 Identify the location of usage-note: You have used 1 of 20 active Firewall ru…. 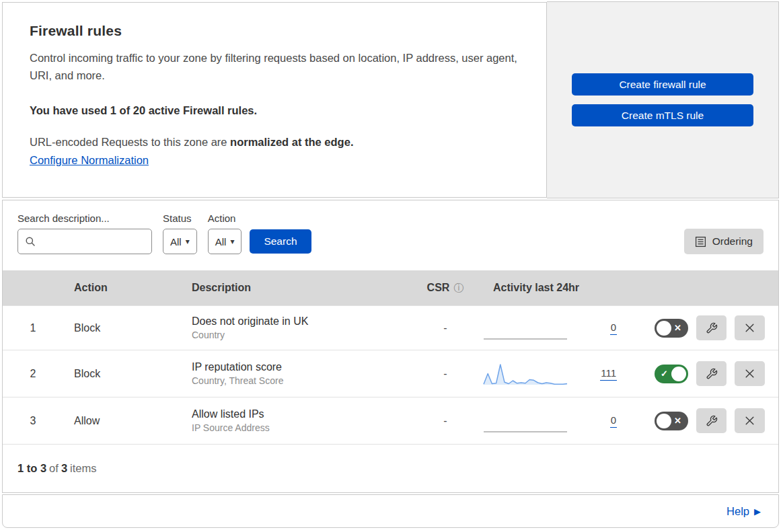
(274, 110).